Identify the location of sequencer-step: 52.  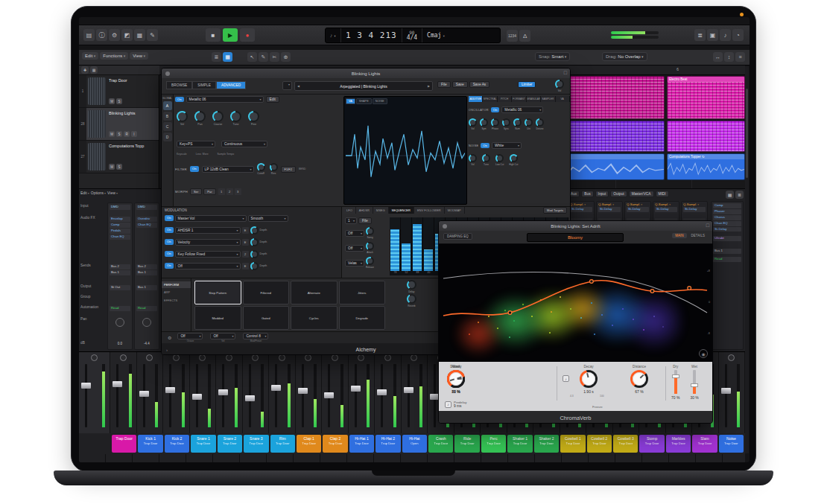
(407, 246).